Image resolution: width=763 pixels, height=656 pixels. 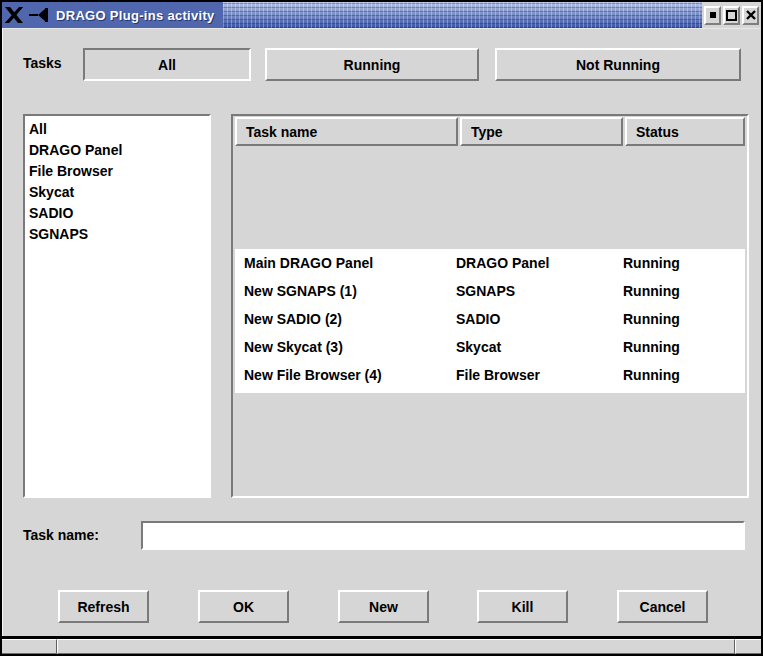 What do you see at coordinates (732, 16) in the screenshot?
I see `maximize-button` at bounding box center [732, 16].